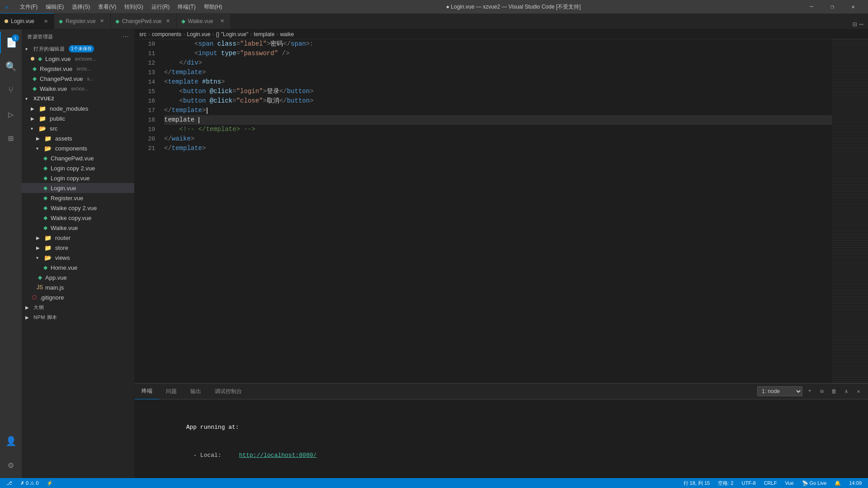 The image size is (868, 488). I want to click on encoding: UTF-8, so click(749, 483).